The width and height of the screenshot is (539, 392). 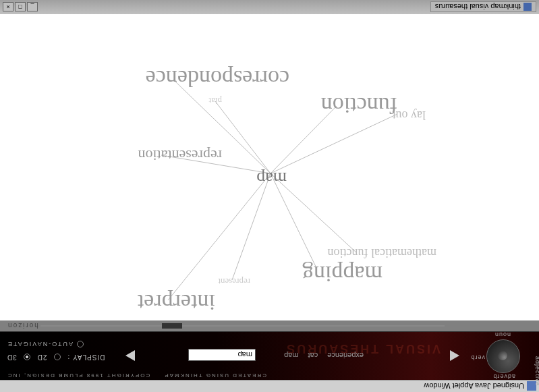 What do you see at coordinates (474, 387) in the screenshot?
I see `applet-title-text: Unsigned Java Applet Window` at bounding box center [474, 387].